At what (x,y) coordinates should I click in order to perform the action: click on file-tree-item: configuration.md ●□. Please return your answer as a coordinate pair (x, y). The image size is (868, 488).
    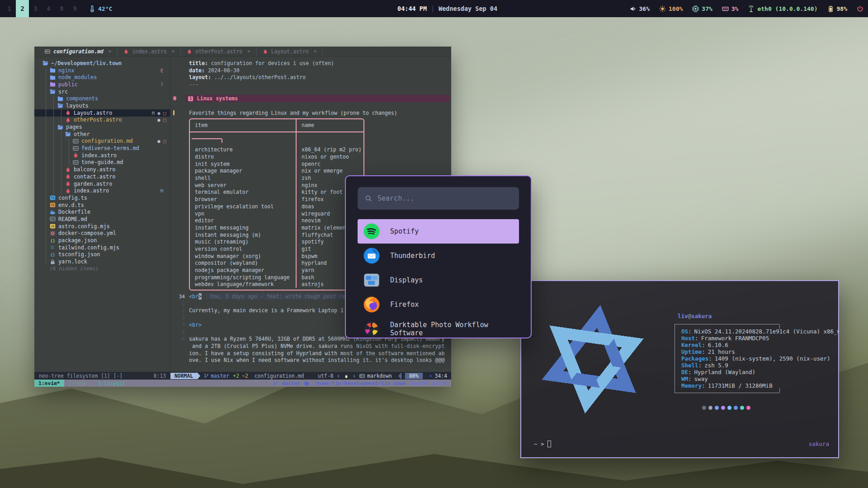
    Looking at the image, I should click on (102, 141).